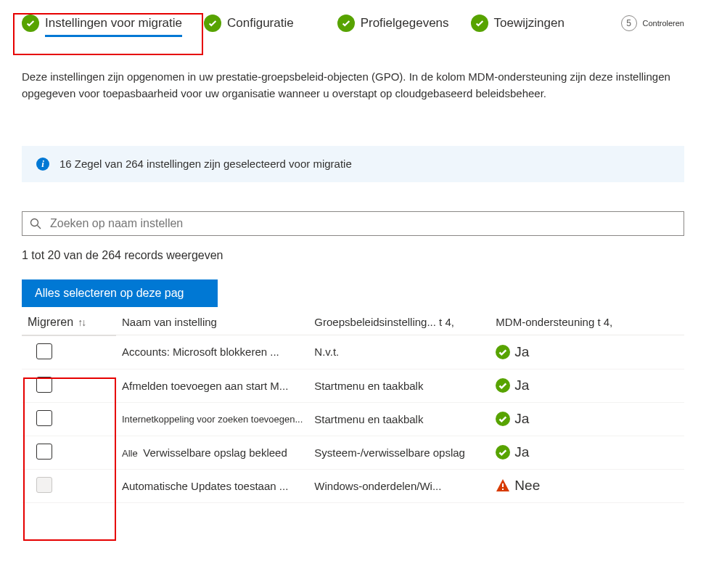 The image size is (706, 588). What do you see at coordinates (113, 26) in the screenshot?
I see `step-label: Instellingen voor migratie` at bounding box center [113, 26].